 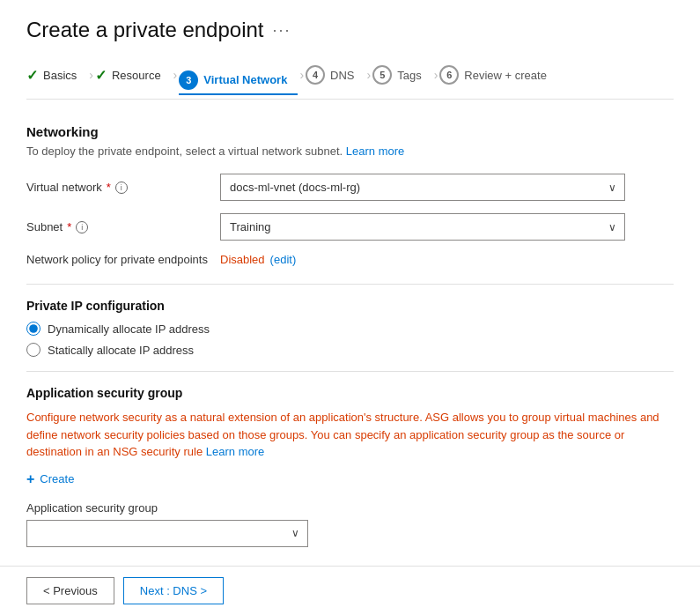 I want to click on network-policy-value: Disabled, so click(x=243, y=259).